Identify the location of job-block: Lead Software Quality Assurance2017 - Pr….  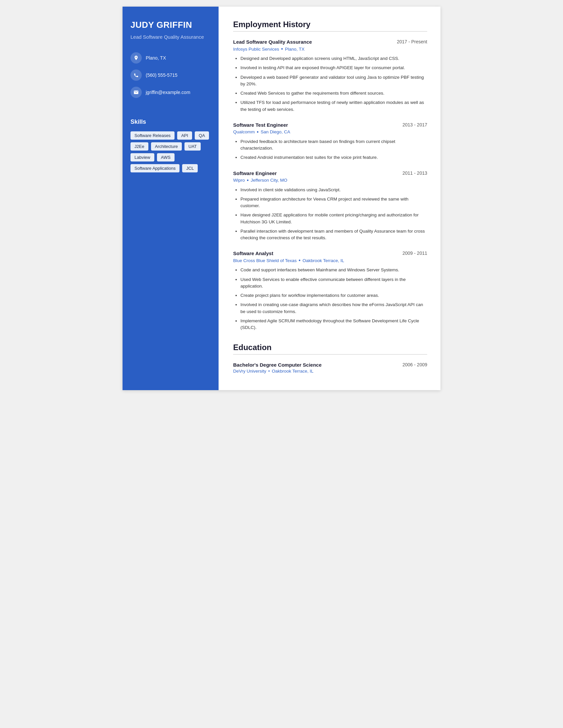
(330, 76).